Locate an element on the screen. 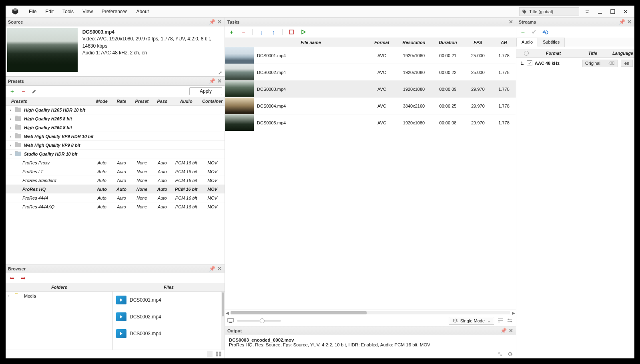 Image resolution: width=640 pixels, height=364 pixels. scroll-right-icon: ▶ is located at coordinates (514, 313).